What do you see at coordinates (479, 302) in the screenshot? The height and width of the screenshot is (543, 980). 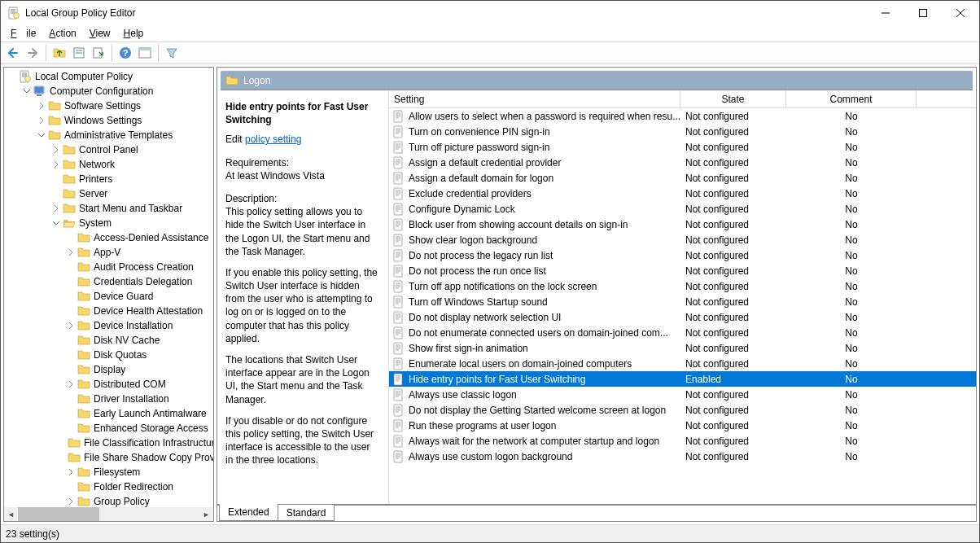 I see `policy-name: Turn off Windows Startup sound` at bounding box center [479, 302].